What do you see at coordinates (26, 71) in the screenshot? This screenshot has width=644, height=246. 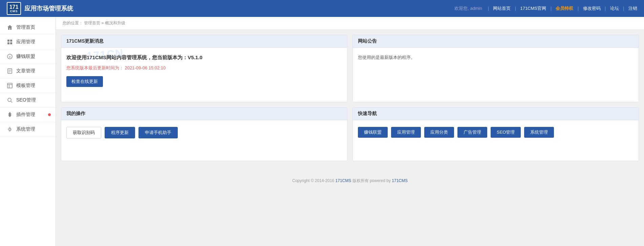 I see `sidebar-label-article: 文章管理` at bounding box center [26, 71].